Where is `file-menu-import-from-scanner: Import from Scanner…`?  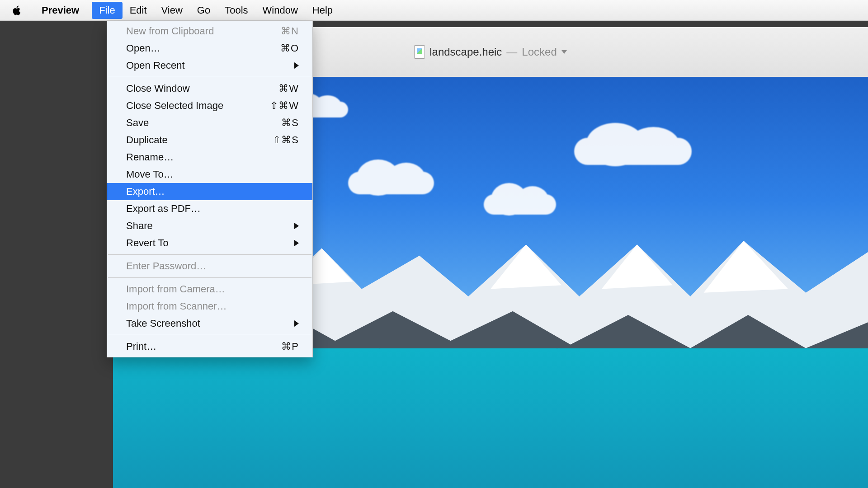
file-menu-import-from-scanner: Import from Scanner… is located at coordinates (210, 306).